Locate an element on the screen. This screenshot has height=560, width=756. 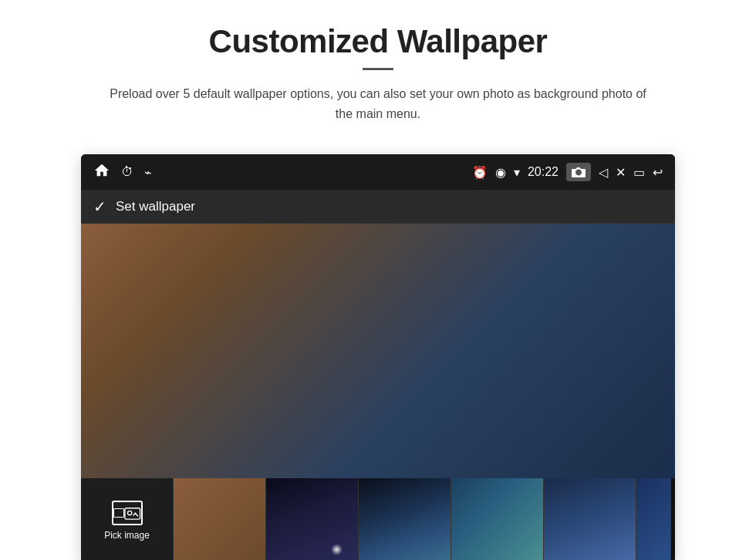
back-icon: ↩ is located at coordinates (657, 173).